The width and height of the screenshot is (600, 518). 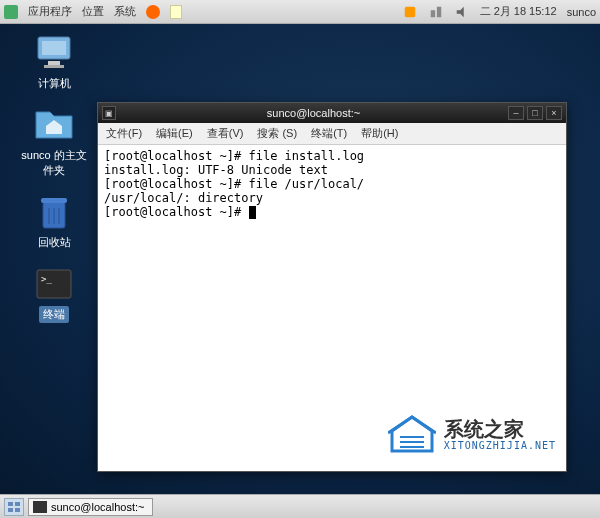 What do you see at coordinates (184, 198) in the screenshot?
I see `terminal-line: /usr/local/: directory` at bounding box center [184, 198].